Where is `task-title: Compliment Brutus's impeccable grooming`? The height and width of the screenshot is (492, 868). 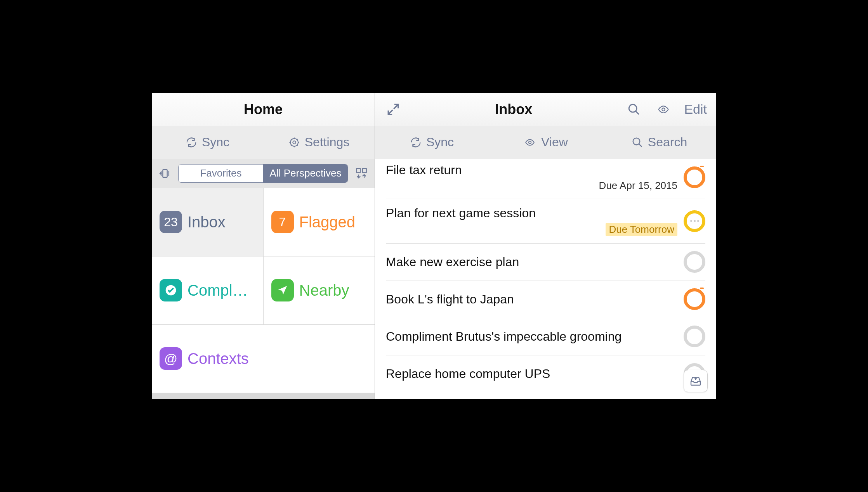 task-title: Compliment Brutus's impeccable grooming is located at coordinates (532, 337).